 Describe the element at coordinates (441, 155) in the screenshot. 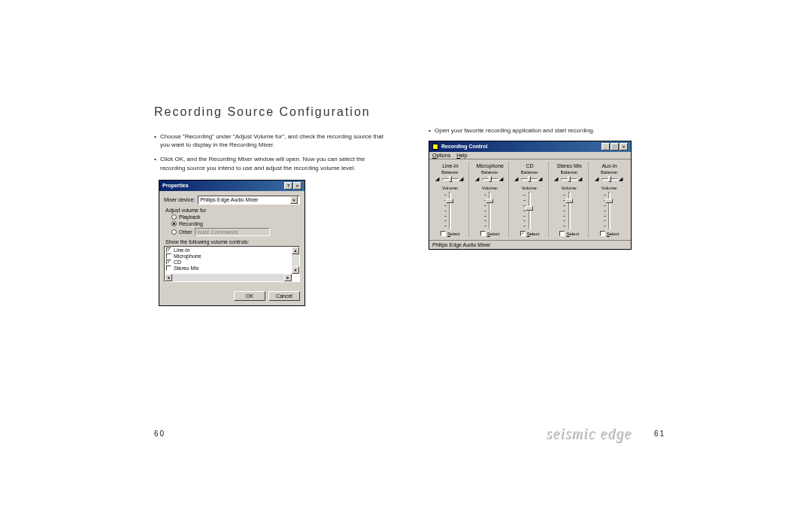

I see `menu-options: Options` at that location.